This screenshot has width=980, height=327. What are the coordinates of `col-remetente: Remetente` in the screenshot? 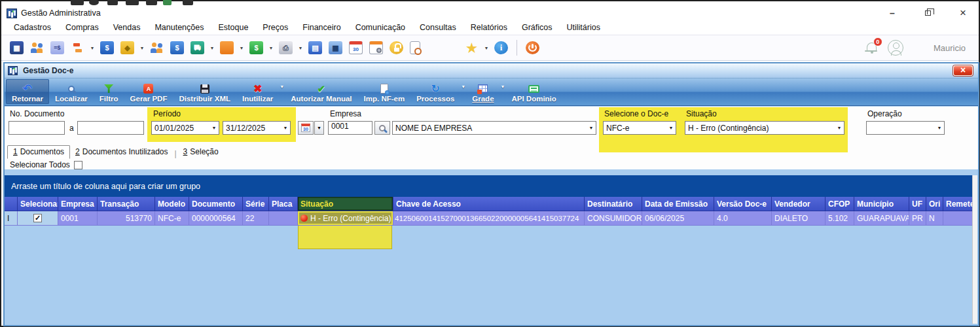 It's located at (960, 204).